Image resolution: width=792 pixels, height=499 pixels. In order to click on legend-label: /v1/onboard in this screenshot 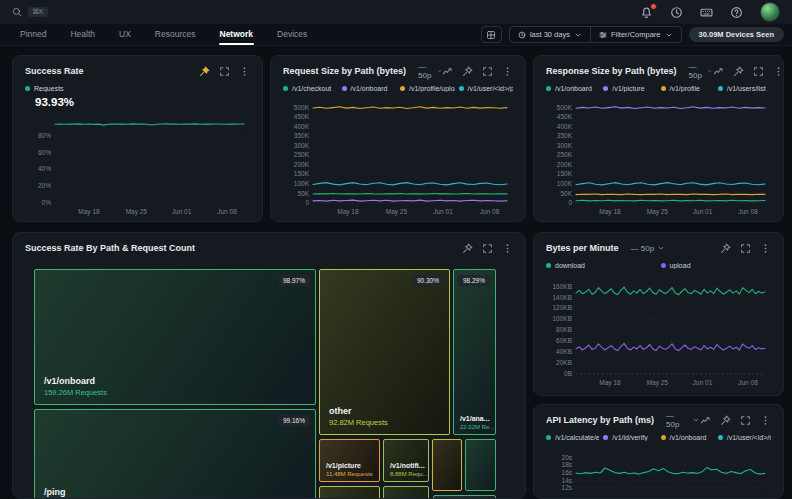, I will do `click(370, 88)`.